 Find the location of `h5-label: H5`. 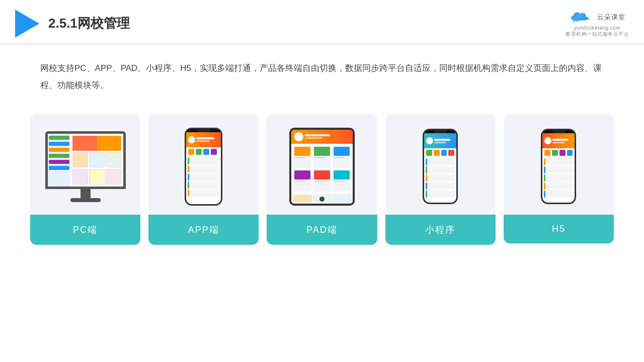

h5-label: H5 is located at coordinates (558, 229).